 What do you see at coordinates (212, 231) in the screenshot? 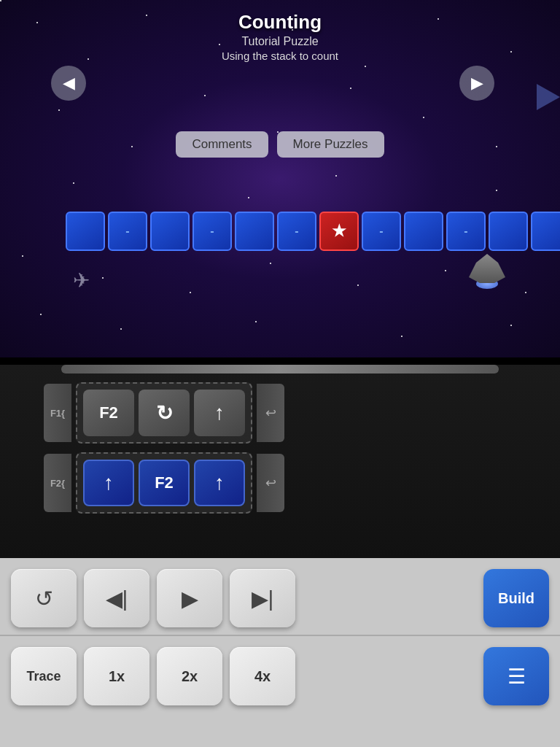
I see `tile-3: -` at bounding box center [212, 231].